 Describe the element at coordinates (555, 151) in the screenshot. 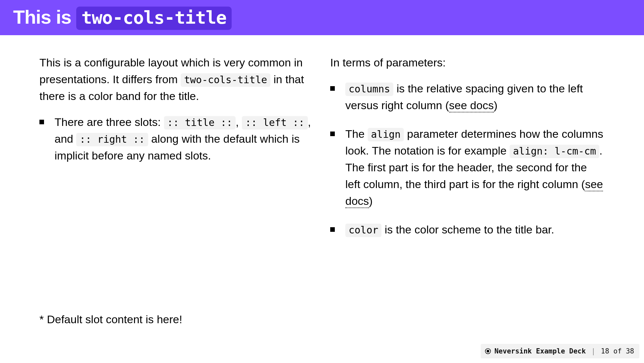

I see `code-align-example: align: l-cm-cm` at that location.